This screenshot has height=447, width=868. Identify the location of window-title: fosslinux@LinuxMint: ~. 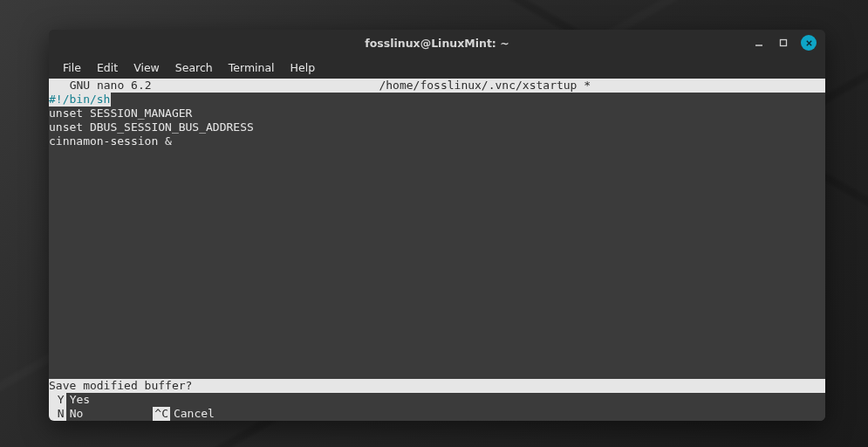
(437, 44).